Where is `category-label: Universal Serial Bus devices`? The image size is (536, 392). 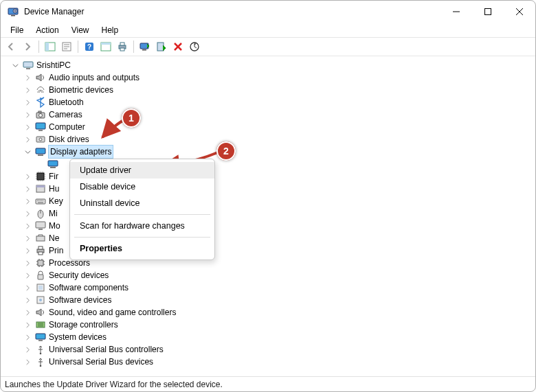 category-label: Universal Serial Bus devices is located at coordinates (101, 362).